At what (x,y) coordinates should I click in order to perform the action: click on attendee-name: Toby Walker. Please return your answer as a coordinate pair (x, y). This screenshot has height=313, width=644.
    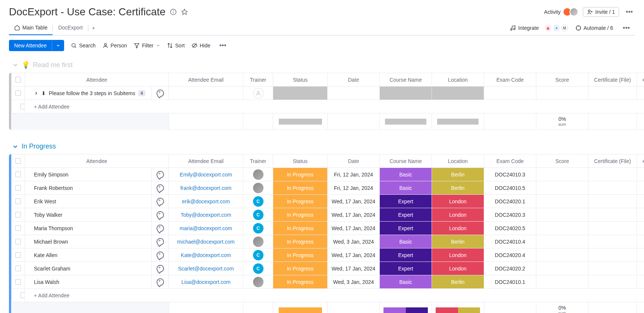
    Looking at the image, I should click on (88, 215).